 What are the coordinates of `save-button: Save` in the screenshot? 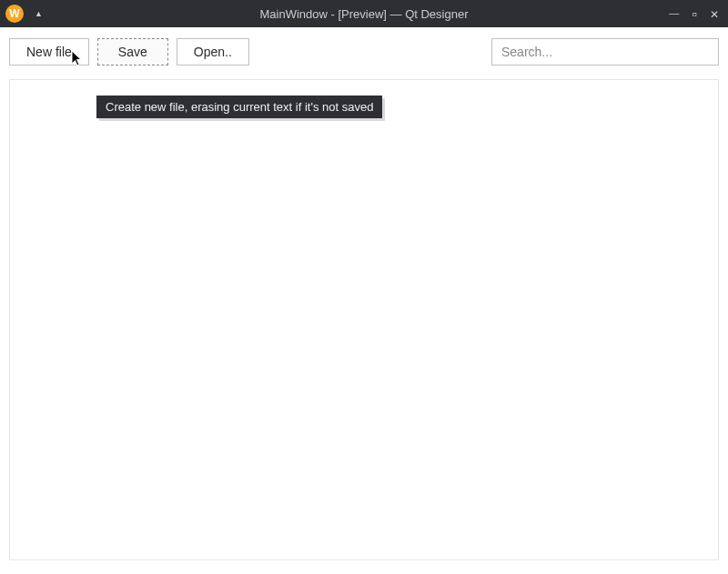 It's located at (133, 52).